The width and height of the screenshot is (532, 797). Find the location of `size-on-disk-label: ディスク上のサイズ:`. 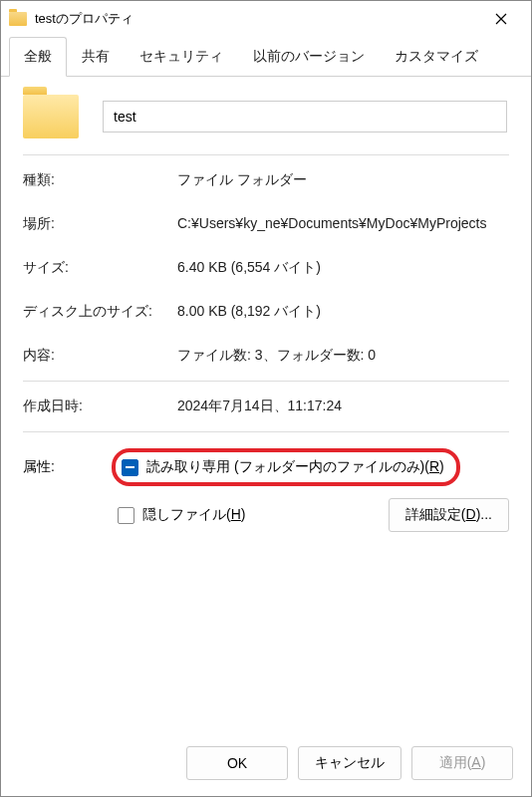

size-on-disk-label: ディスク上のサイズ: is located at coordinates (100, 312).